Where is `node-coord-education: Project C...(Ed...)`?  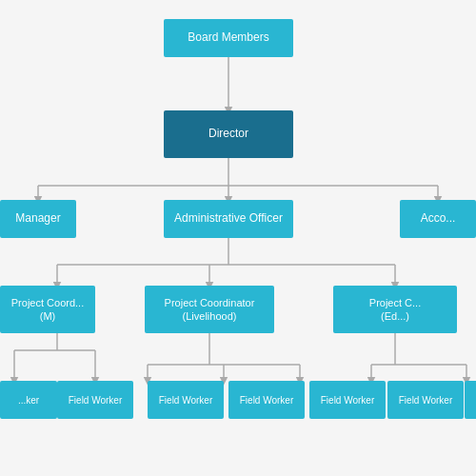 node-coord-education: Project C...(Ed...) is located at coordinates (395, 309).